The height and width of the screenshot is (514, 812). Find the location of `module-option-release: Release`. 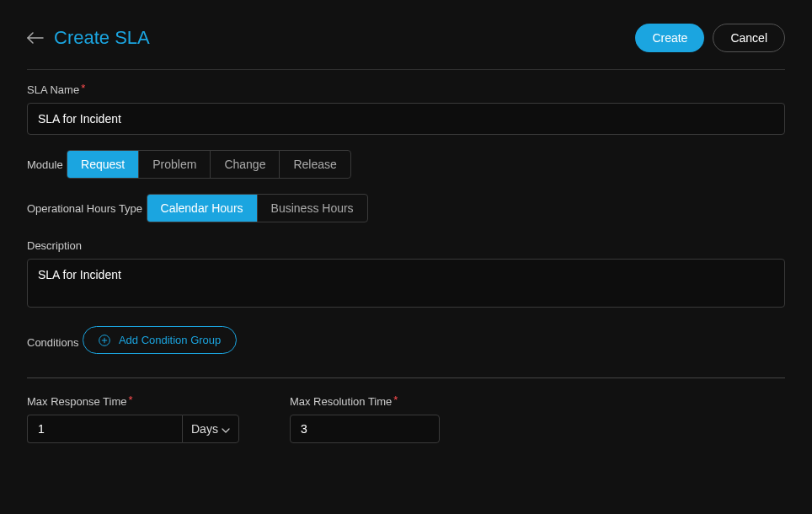

module-option-release: Release is located at coordinates (315, 164).